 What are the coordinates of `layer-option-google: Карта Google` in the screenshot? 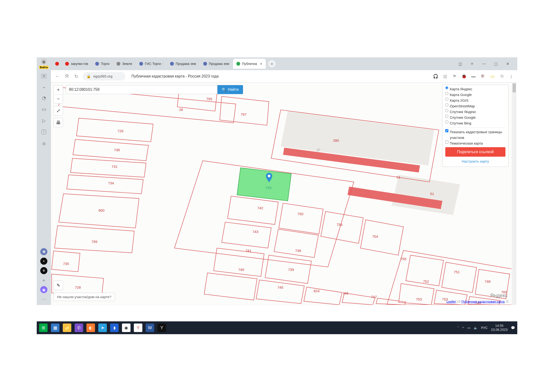 It's located at (475, 95).